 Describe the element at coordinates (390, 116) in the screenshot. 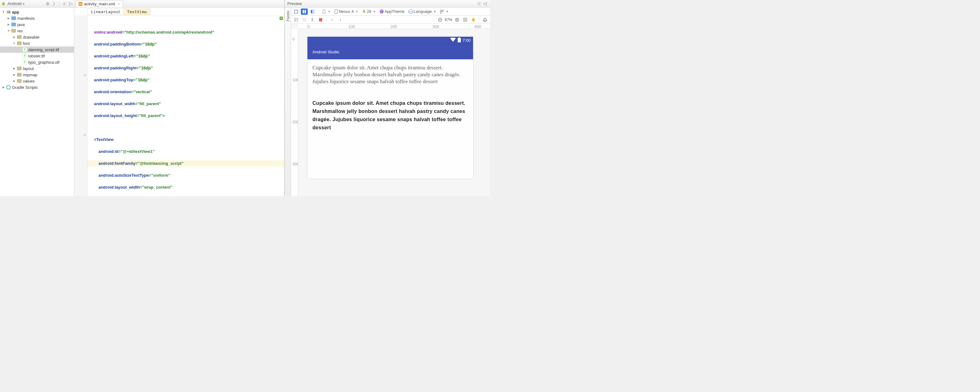

I see `textview-2: Cupcake ipsum dolor sit. Amet chupa chup…` at that location.